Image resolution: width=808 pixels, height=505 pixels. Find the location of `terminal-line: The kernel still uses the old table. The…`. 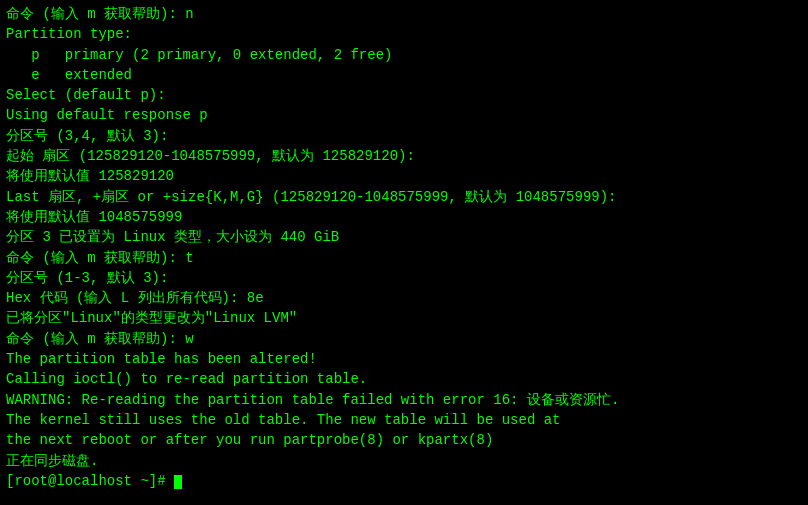

terminal-line: The kernel still uses the old table. The… is located at coordinates (404, 420).